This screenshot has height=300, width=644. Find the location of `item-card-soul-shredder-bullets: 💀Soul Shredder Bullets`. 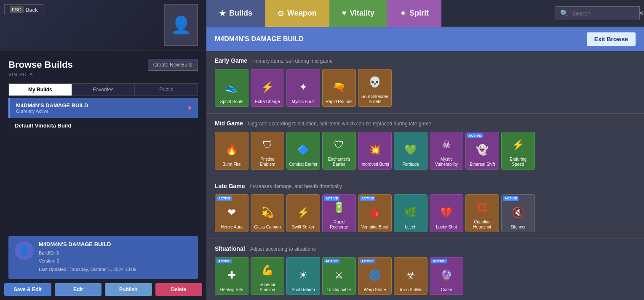

item-card-soul-shredder-bullets: 💀Soul Shredder Bullets is located at coordinates (375, 88).